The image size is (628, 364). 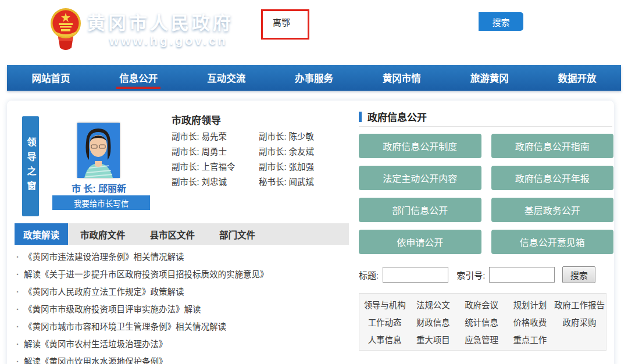 I want to click on policy-list-item: 解读《关于进一步提升市区政府投资项目招投标质效的实施意见》, so click(x=185, y=274).